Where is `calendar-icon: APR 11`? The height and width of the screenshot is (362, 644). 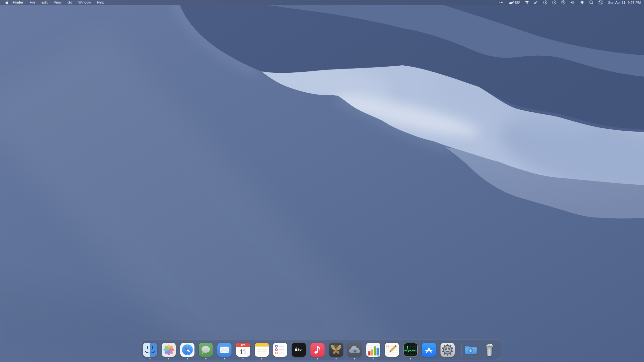 calendar-icon: APR 11 is located at coordinates (243, 350).